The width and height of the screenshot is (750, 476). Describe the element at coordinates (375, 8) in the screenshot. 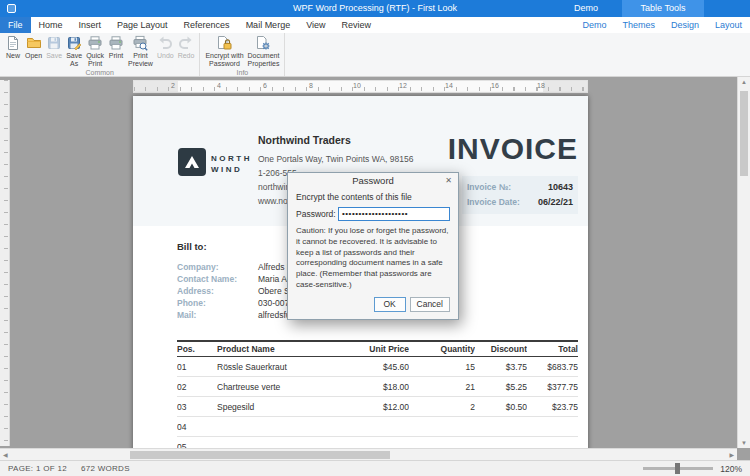

I see `titlebar: WPF Word Processing (RTF) - First Look D…` at that location.